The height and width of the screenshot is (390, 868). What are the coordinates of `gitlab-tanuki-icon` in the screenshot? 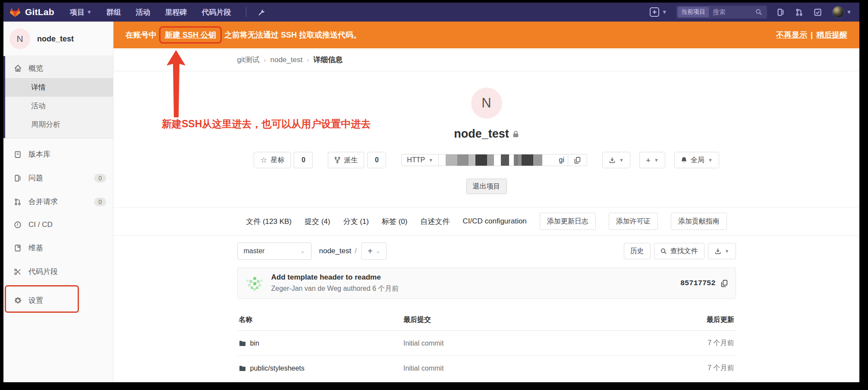 It's located at (15, 12).